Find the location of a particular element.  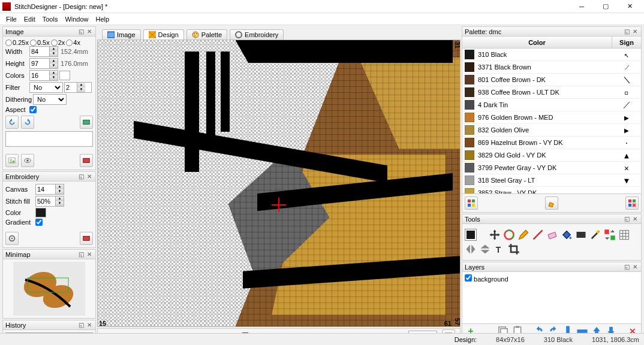

tool-flip-h is located at coordinates (471, 249).